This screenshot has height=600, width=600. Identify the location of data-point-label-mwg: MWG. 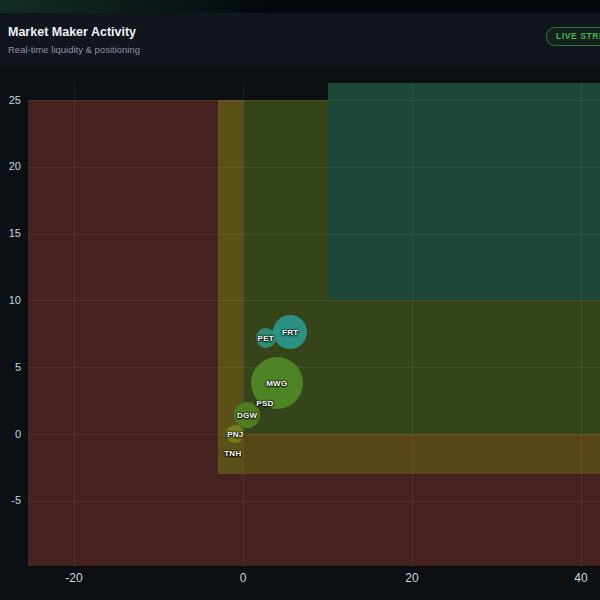
(276, 384).